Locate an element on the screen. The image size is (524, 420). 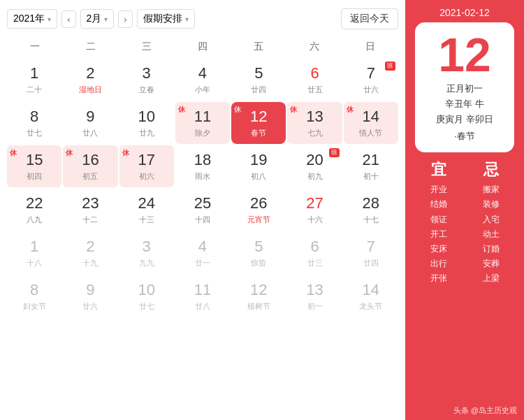
day-cell: 4小年 is located at coordinates (203, 80).